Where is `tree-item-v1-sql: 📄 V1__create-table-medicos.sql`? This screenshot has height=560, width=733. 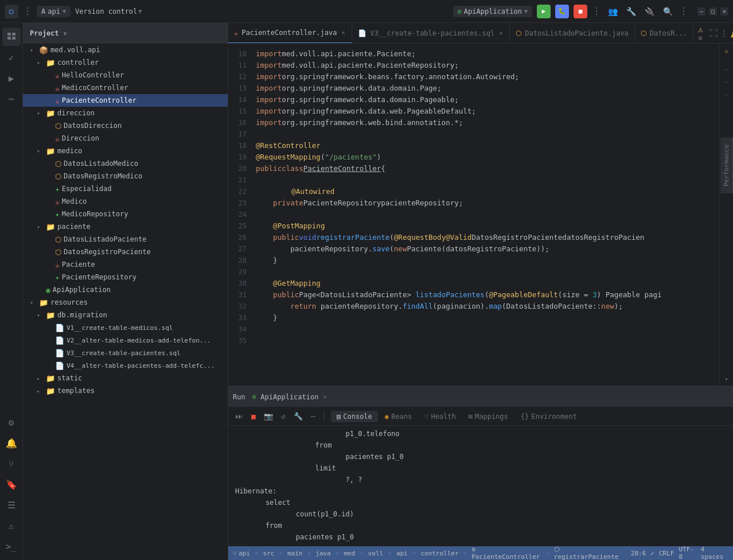 tree-item-v1-sql: 📄 V1__create-table-medicos.sql is located at coordinates (125, 328).